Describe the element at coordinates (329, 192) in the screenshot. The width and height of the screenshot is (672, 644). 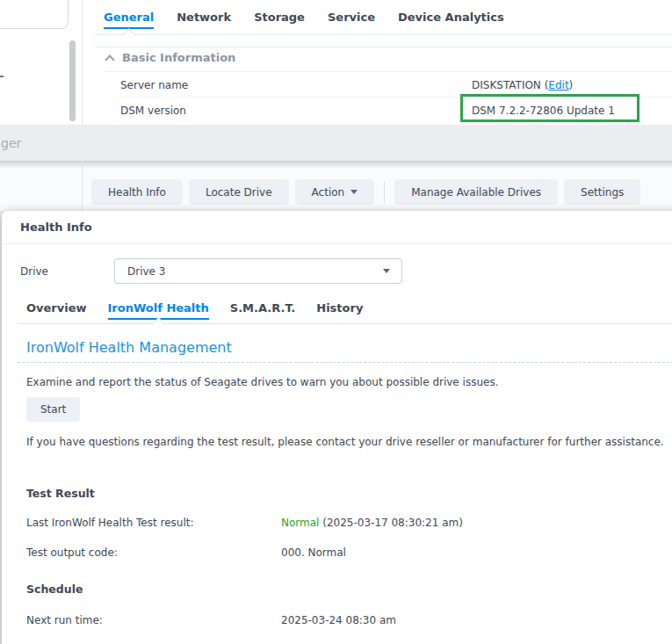
I see `action-button-label: Action` at that location.